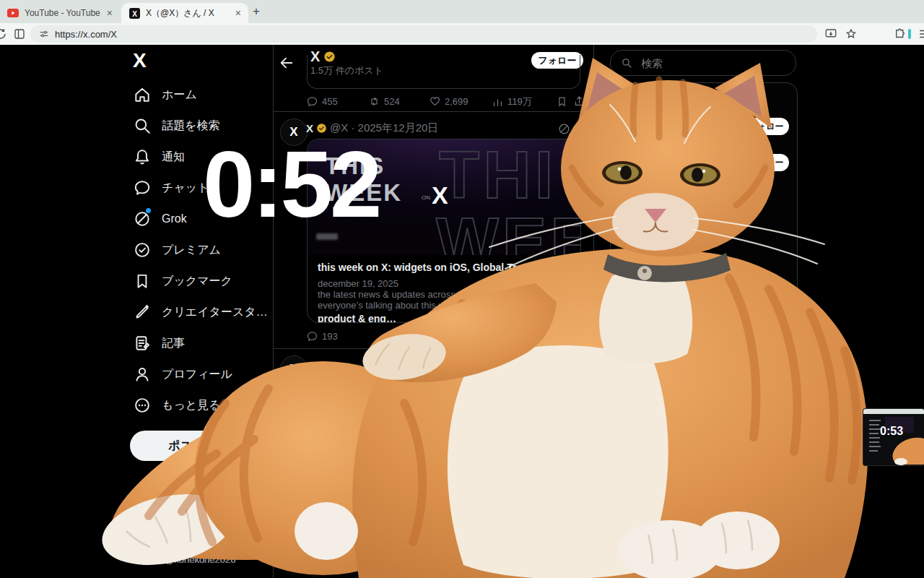 The height and width of the screenshot is (578, 924). I want to click on x-logo: X, so click(140, 61).